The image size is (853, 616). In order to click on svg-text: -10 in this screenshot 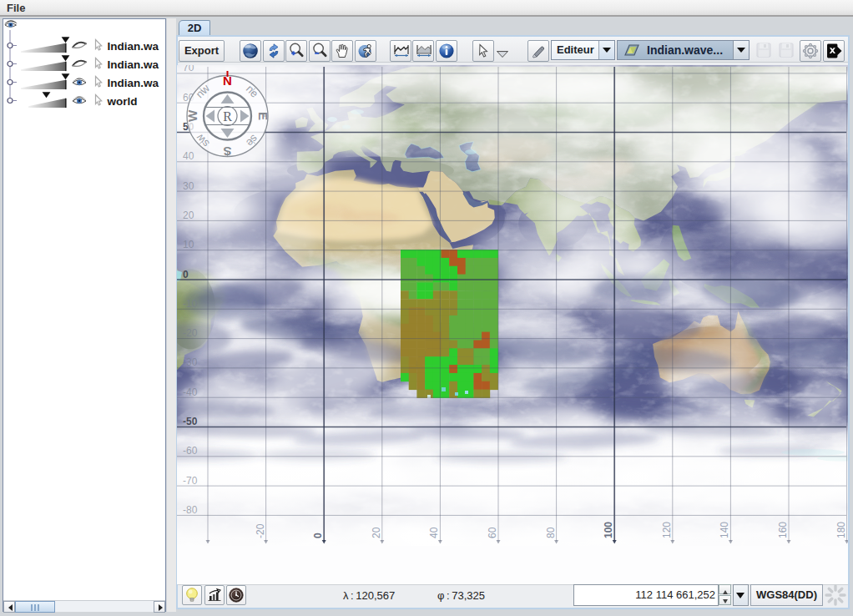, I will do `click(190, 304)`.